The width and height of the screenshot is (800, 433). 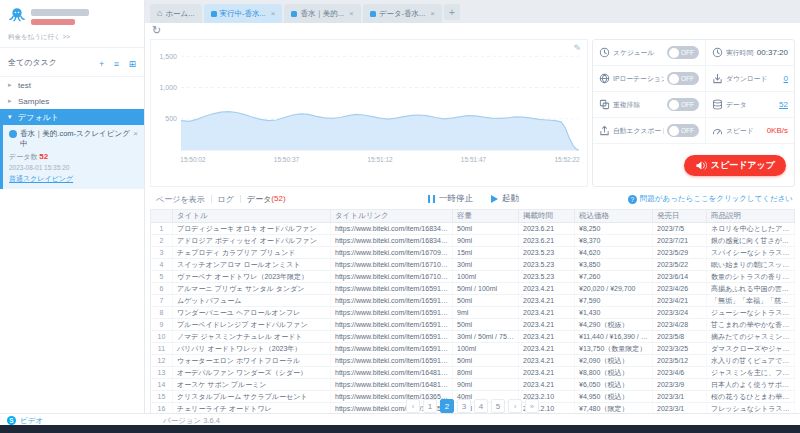 What do you see at coordinates (400, 429) in the screenshot?
I see `bottom-dark-strip` at bounding box center [400, 429].